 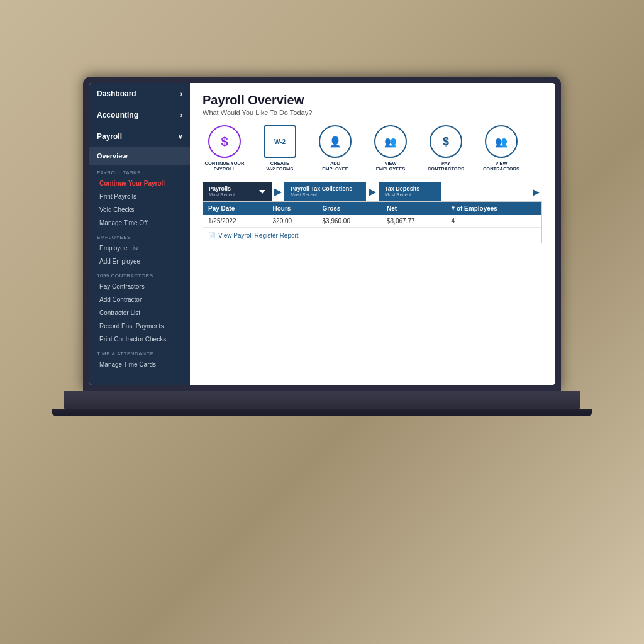 What do you see at coordinates (446, 142) in the screenshot?
I see `pay-contractors-icon: $` at bounding box center [446, 142].